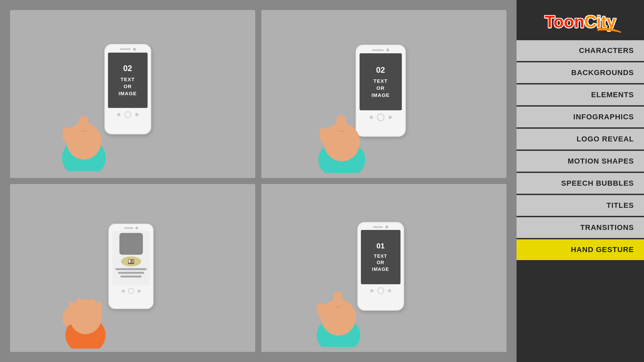 Image resolution: width=644 pixels, height=362 pixels. What do you see at coordinates (131, 261) in the screenshot?
I see `app-food-item: 🍱` at bounding box center [131, 261].